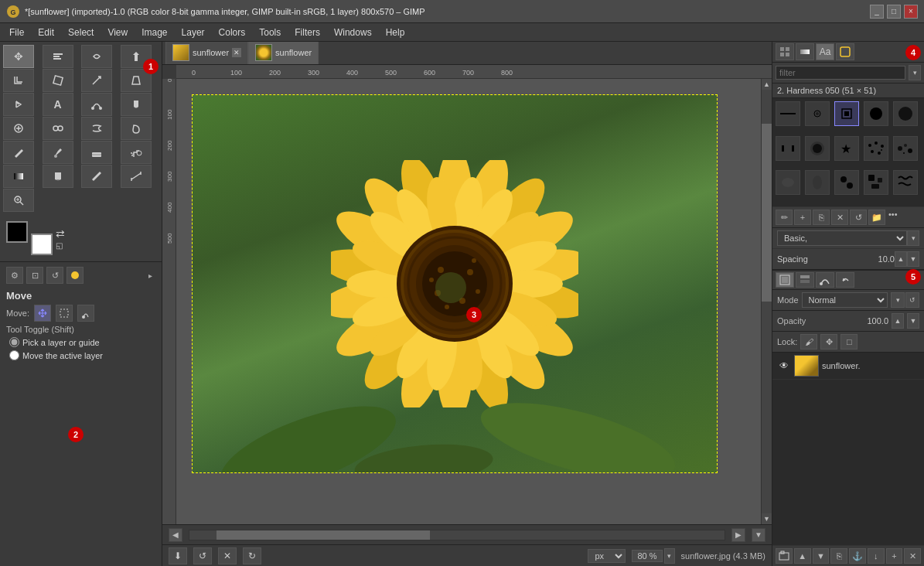 The image size is (924, 566). I want to click on brush-action-copy: ⎘, so click(821, 217).